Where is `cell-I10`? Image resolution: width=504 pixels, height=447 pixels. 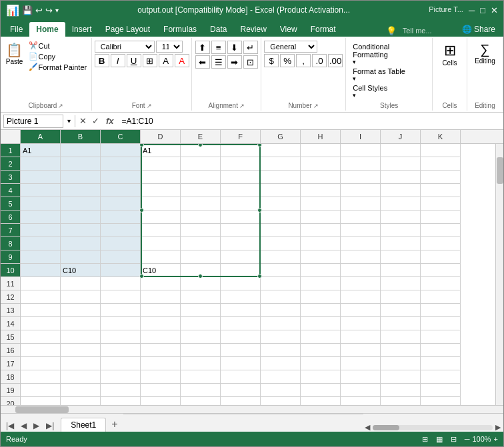 cell-I10 is located at coordinates (361, 270).